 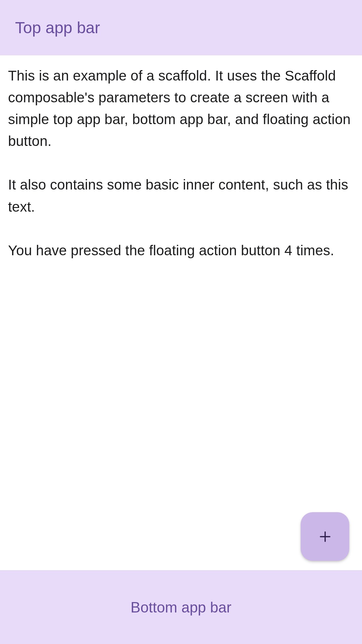 I want to click on top-app-bar-title: Top app bar, so click(x=58, y=28).